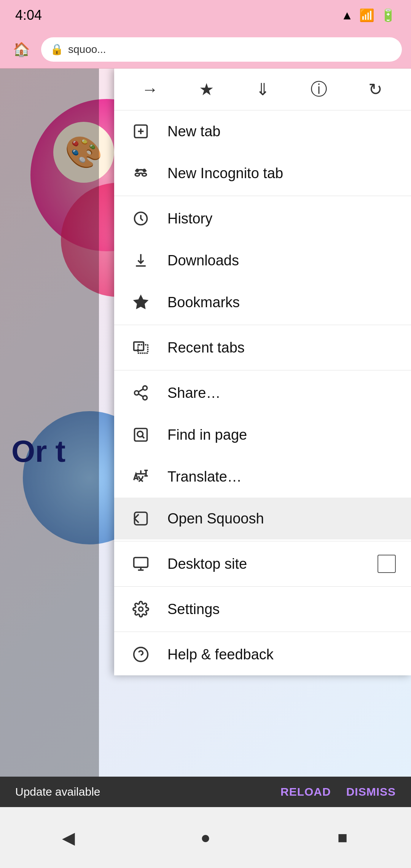  I want to click on recent-tabs-icon, so click(141, 348).